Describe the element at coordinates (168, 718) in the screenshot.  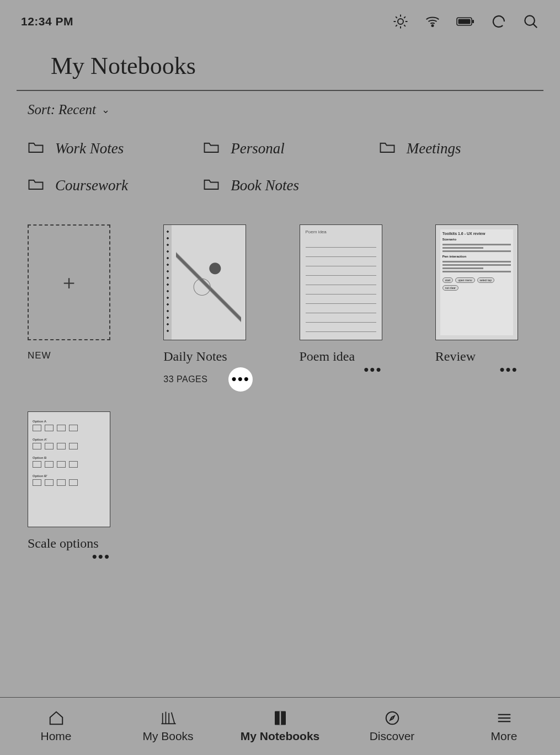
I see `books-icon` at that location.